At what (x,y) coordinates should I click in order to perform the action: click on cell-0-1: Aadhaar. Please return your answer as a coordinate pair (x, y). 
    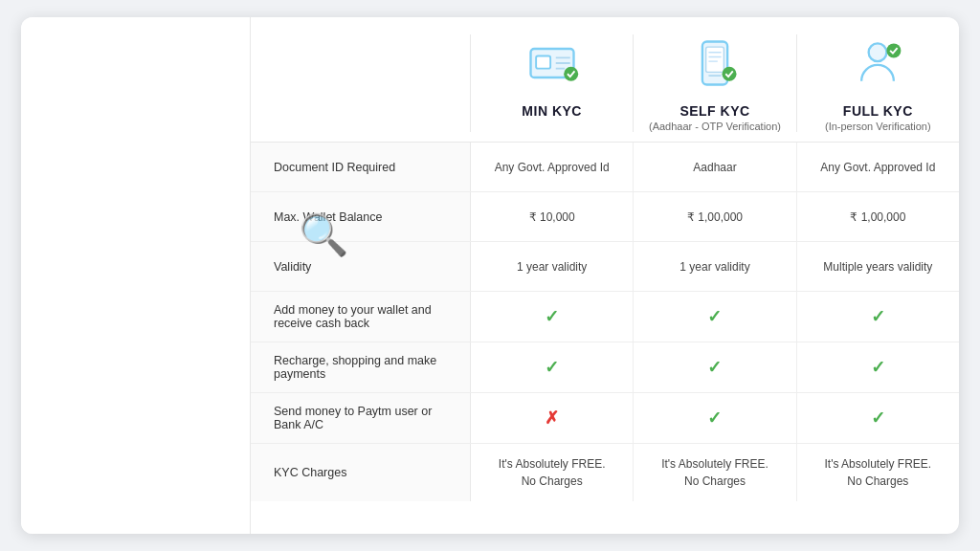
    Looking at the image, I should click on (715, 166).